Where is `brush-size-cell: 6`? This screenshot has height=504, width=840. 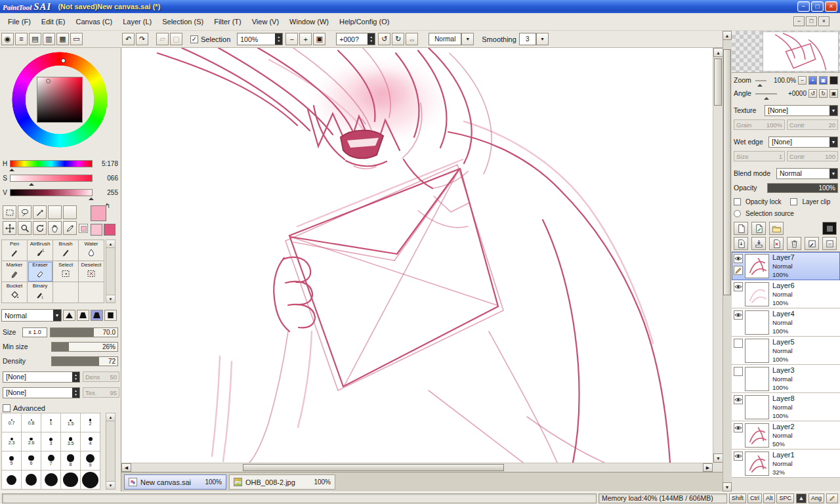 brush-size-cell: 6 is located at coordinates (32, 461).